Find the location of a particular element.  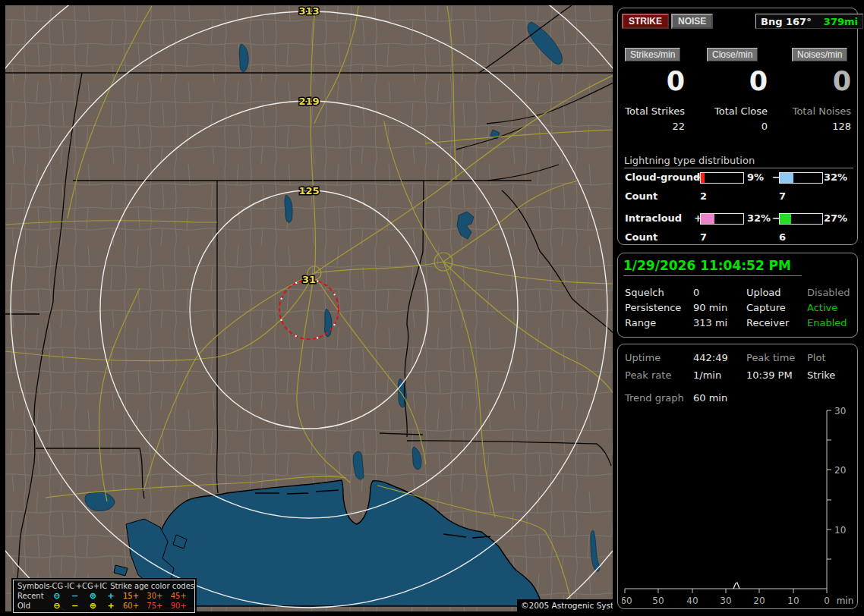

cg-positive-pct: 9% is located at coordinates (755, 178).